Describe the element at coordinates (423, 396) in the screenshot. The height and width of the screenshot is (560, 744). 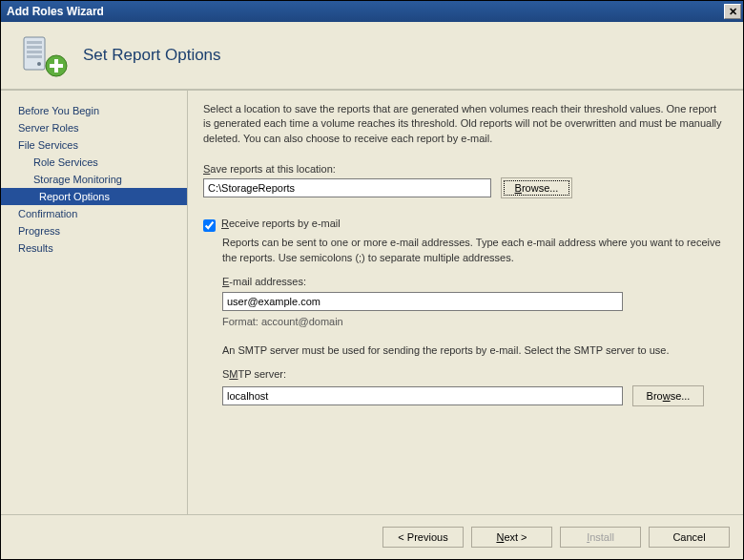
I see `smtp-input` at that location.